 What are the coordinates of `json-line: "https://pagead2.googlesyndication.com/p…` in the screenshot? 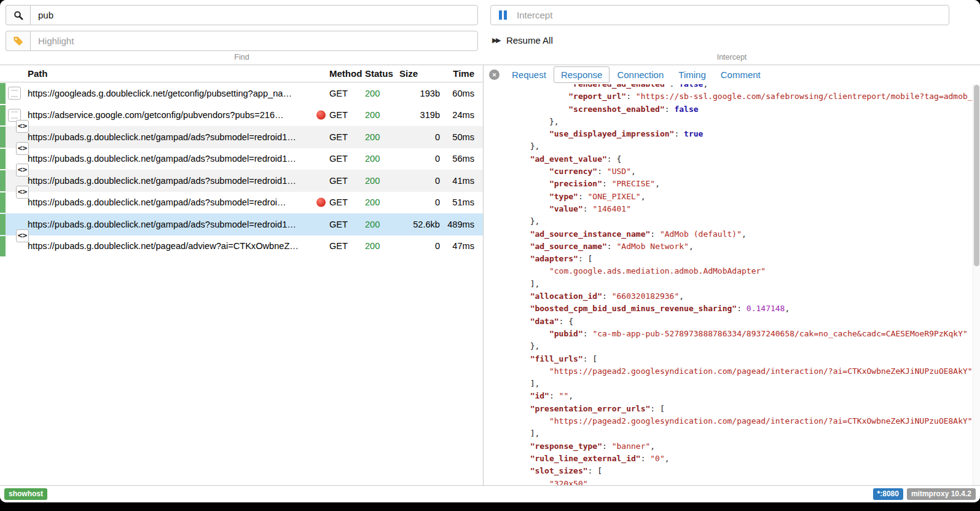 It's located at (732, 421).